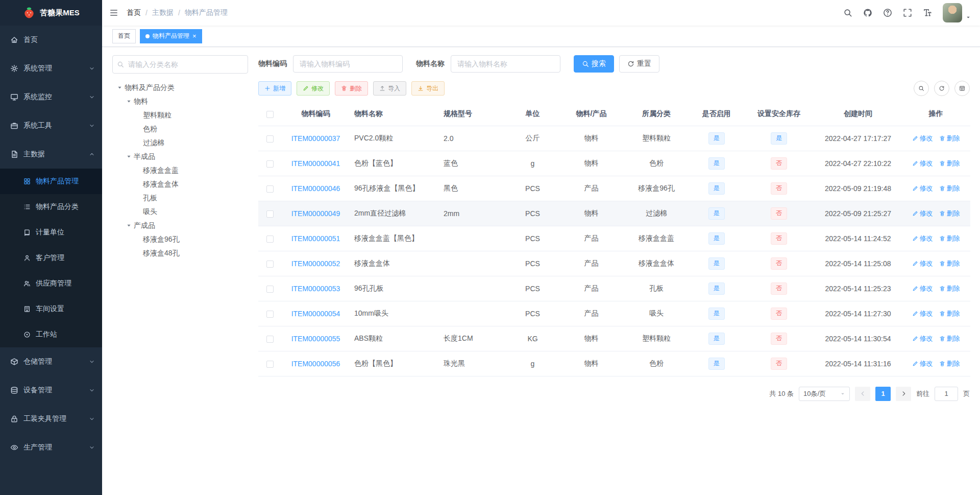 The width and height of the screenshot is (980, 495). Describe the element at coordinates (180, 239) in the screenshot. I see `tree-node: 移液盒96孔` at that location.